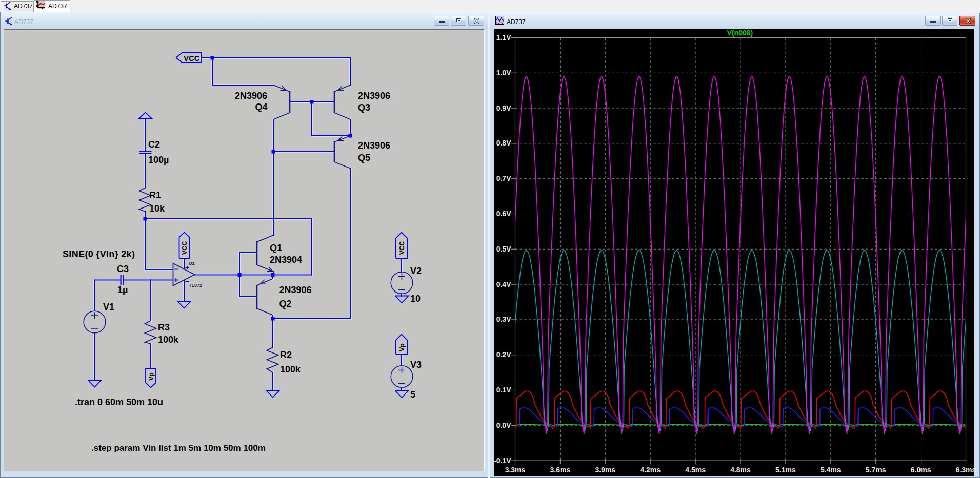 Image resolution: width=980 pixels, height=478 pixels. I want to click on svg-text: TL072, so click(195, 285).